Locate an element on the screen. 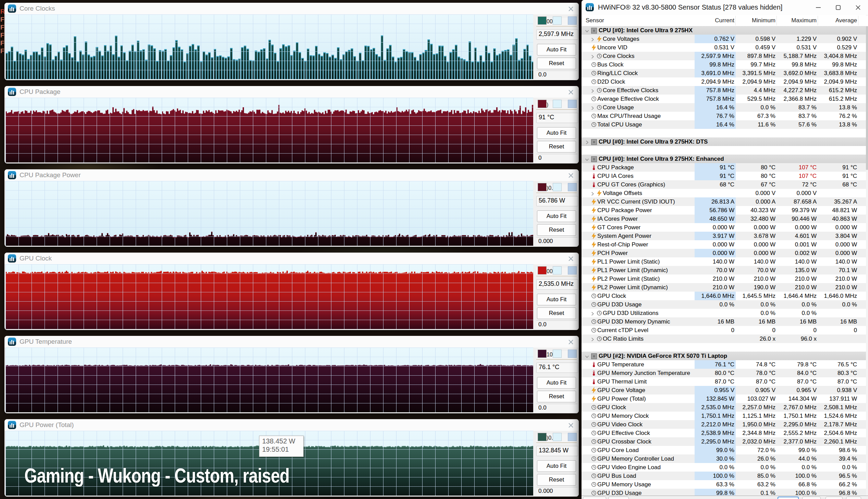 This screenshot has height=499, width=868. graph-plot-cpu-package-power is located at coordinates (269, 213).